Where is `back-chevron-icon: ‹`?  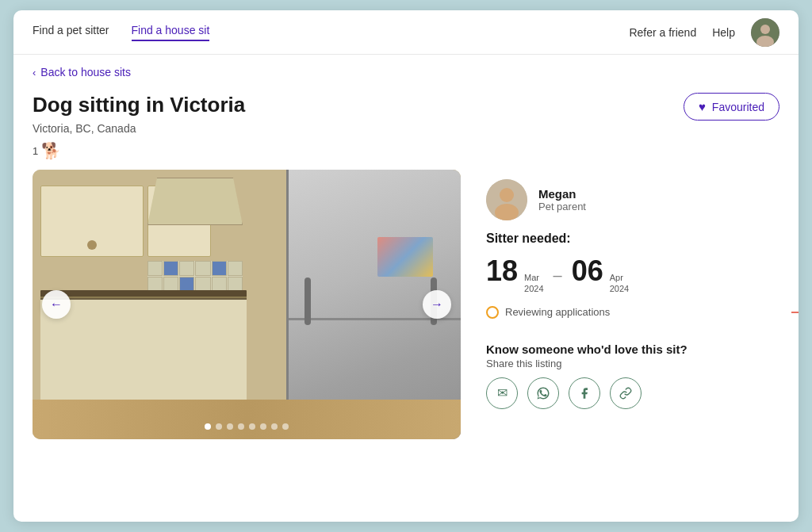
back-chevron-icon: ‹ is located at coordinates (34, 73).